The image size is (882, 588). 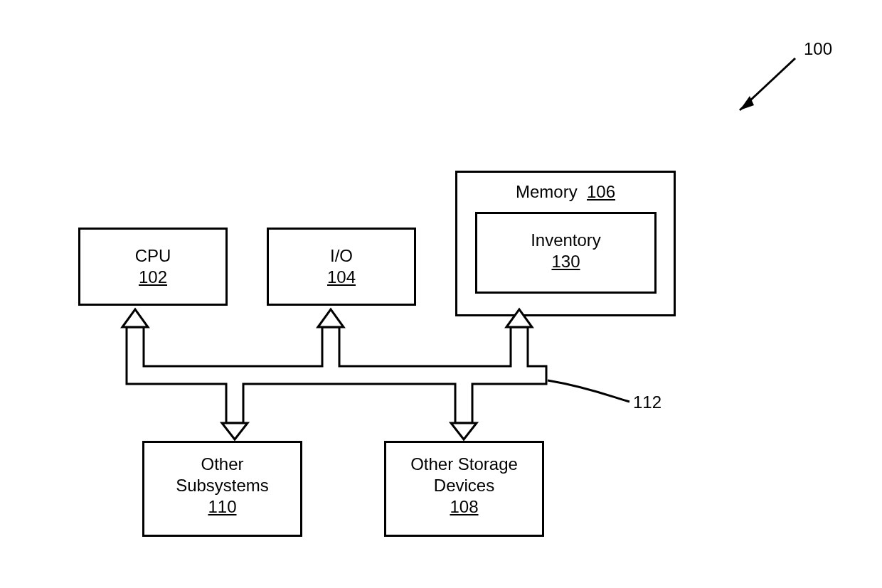 I want to click on figure-pointer, so click(x=767, y=84).